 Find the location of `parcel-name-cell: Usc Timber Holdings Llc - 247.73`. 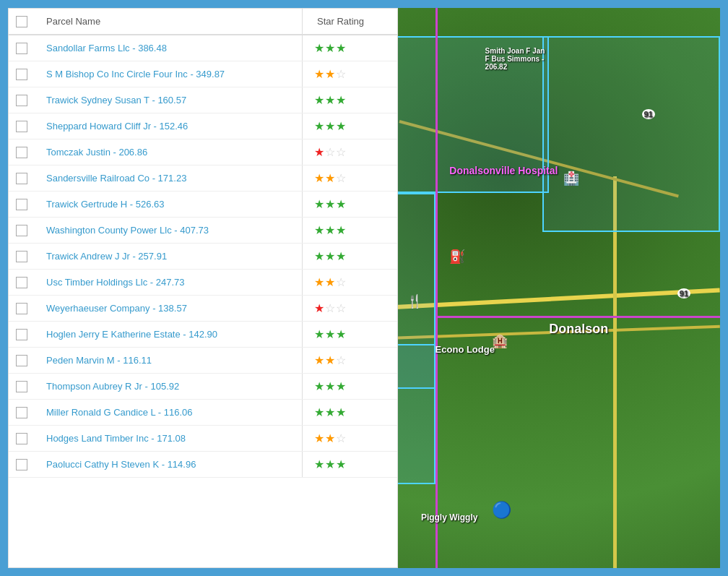

parcel-name-cell: Usc Timber Holdings Llc - 247.73 is located at coordinates (170, 283).